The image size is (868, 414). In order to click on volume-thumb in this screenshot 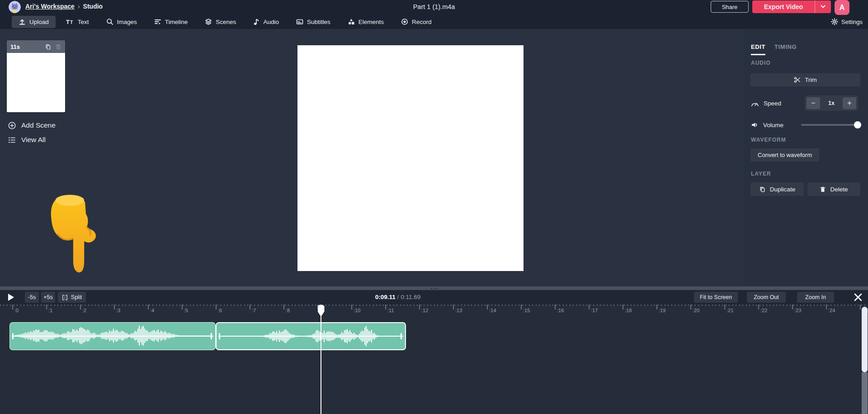, I will do `click(858, 125)`.